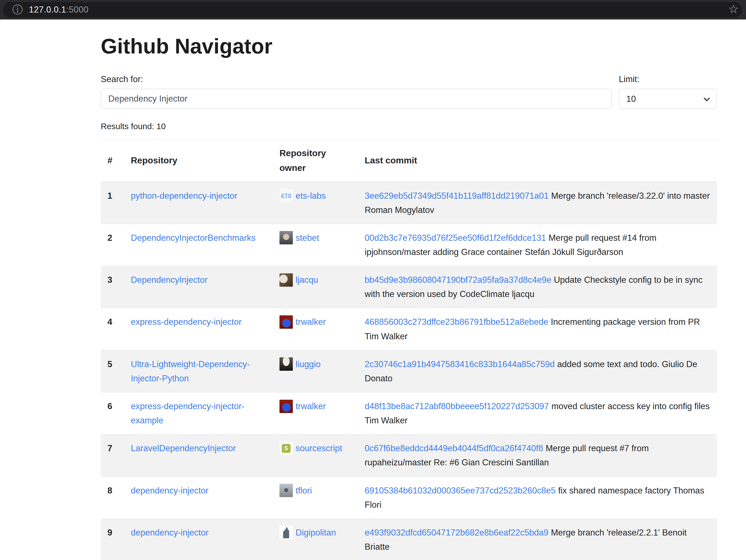  What do you see at coordinates (409, 126) in the screenshot?
I see `results-summary: Results found: 10` at bounding box center [409, 126].